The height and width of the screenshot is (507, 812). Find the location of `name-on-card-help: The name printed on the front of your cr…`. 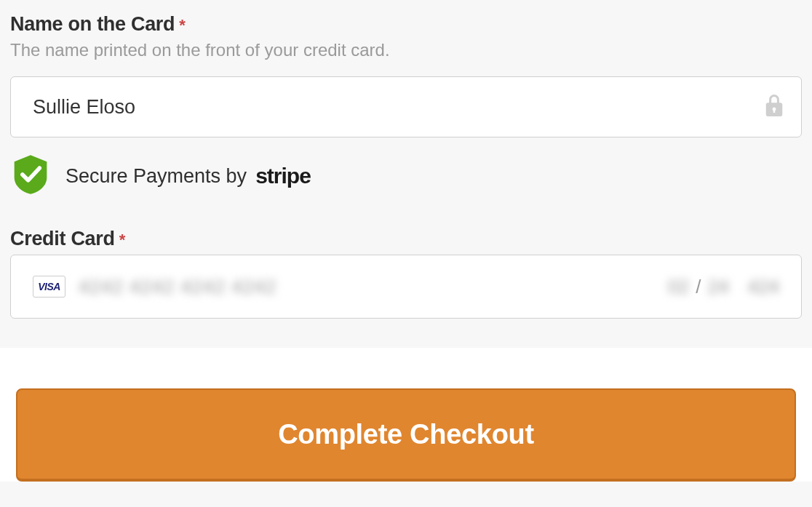

name-on-card-help: The name printed on the front of your cr… is located at coordinates (406, 50).